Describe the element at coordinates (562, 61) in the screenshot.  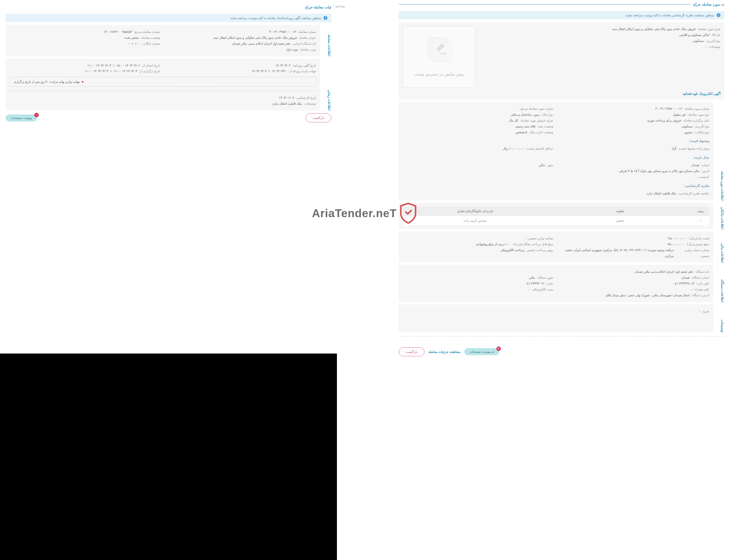
I see `top-preview-row: شرح مورد معامله:فروش ملک عادی بدون پلاک …` at that location.